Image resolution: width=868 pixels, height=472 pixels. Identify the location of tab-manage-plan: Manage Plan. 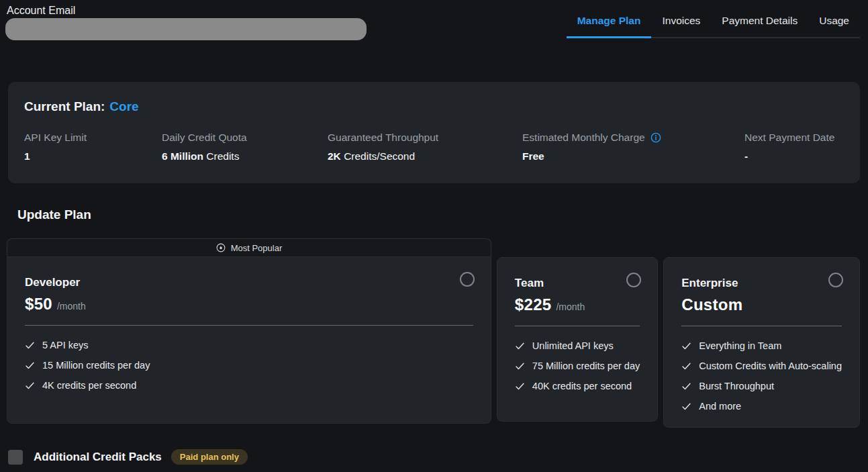
(610, 24).